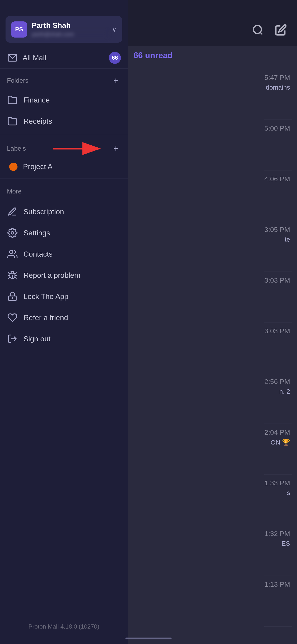 This screenshot has width=297, height=644. I want to click on sign-out-item: Sign out, so click(64, 339).